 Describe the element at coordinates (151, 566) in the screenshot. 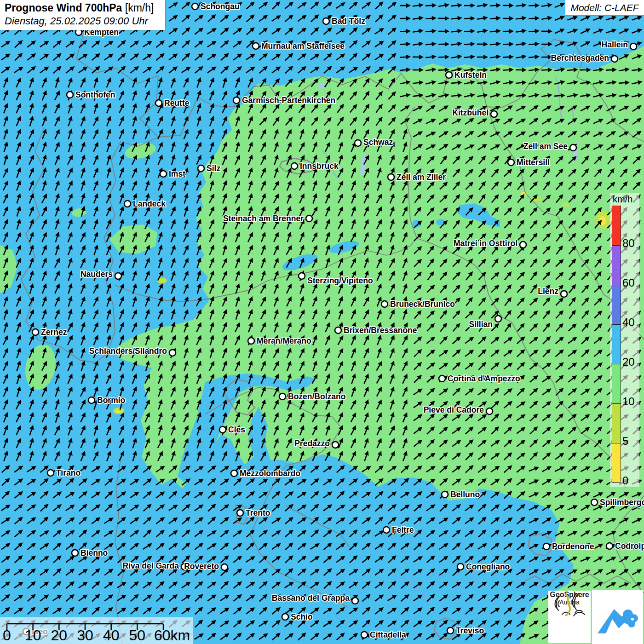

I see `svg-text: Riva del Garda` at that location.